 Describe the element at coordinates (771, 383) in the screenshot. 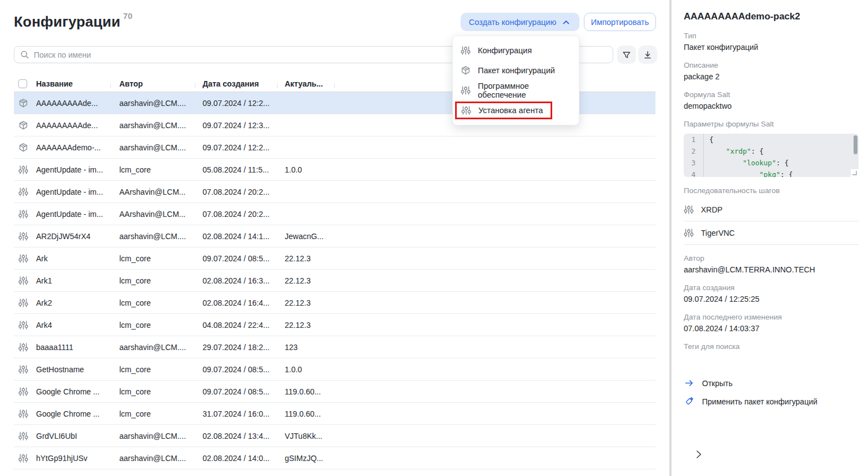

I see `panel-action: Открыть` at that location.